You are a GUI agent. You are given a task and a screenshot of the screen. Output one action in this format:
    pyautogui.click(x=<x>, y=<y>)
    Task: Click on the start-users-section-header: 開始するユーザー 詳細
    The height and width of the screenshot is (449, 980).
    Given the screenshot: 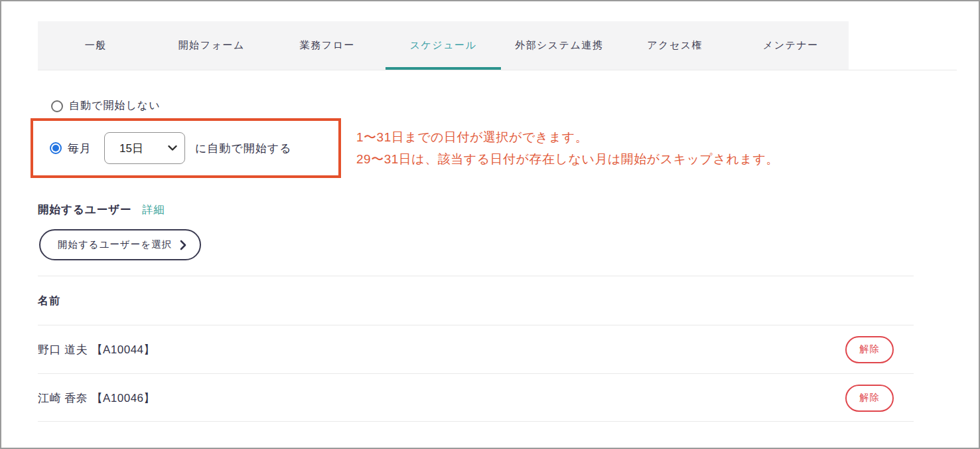 What is the action you would take?
    pyautogui.click(x=102, y=210)
    